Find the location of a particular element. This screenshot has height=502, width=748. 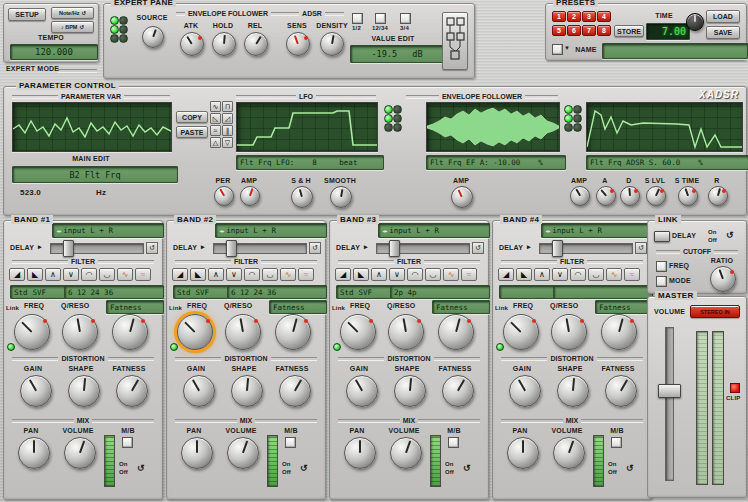

routing-diagram-button is located at coordinates (455, 41).